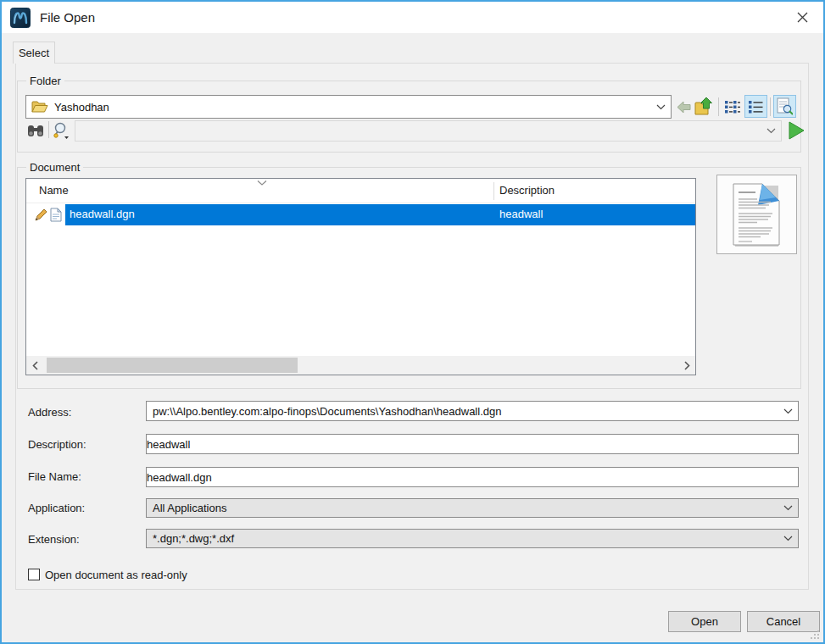  What do you see at coordinates (814, 634) in the screenshot?
I see `resize-grip` at bounding box center [814, 634].